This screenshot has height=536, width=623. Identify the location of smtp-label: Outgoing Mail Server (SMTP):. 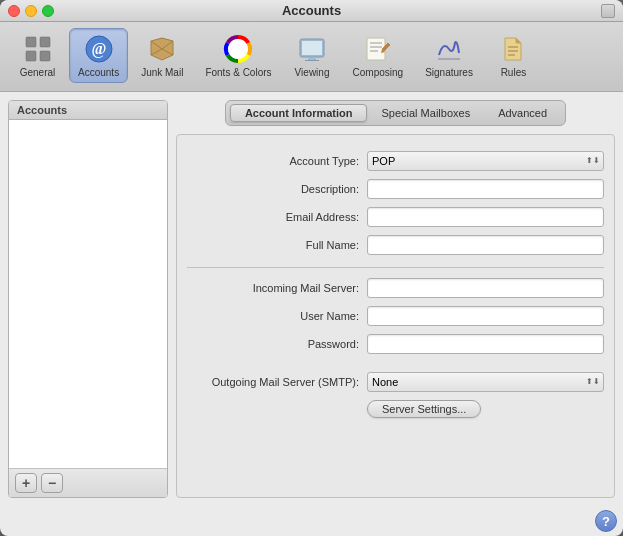
(277, 382).